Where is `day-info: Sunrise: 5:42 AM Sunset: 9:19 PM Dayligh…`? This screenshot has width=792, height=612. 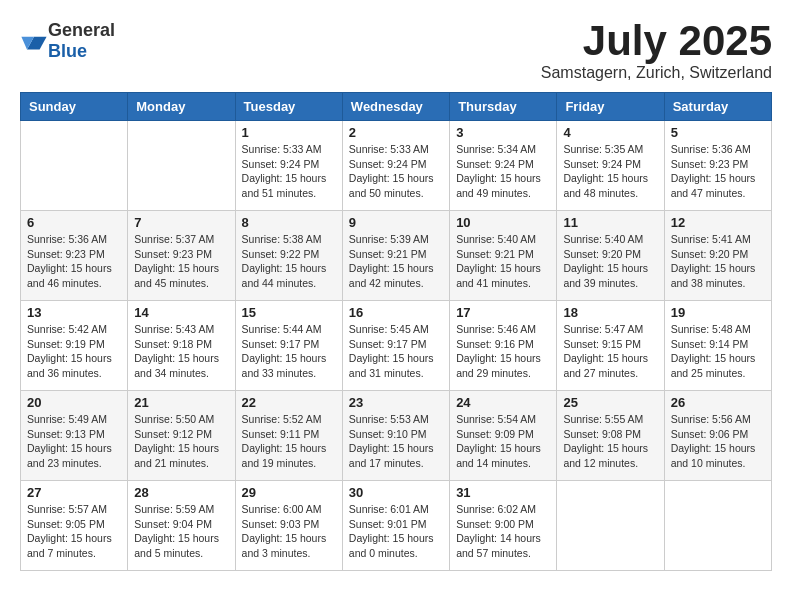 day-info: Sunrise: 5:42 AM Sunset: 9:19 PM Dayligh… is located at coordinates (74, 352).